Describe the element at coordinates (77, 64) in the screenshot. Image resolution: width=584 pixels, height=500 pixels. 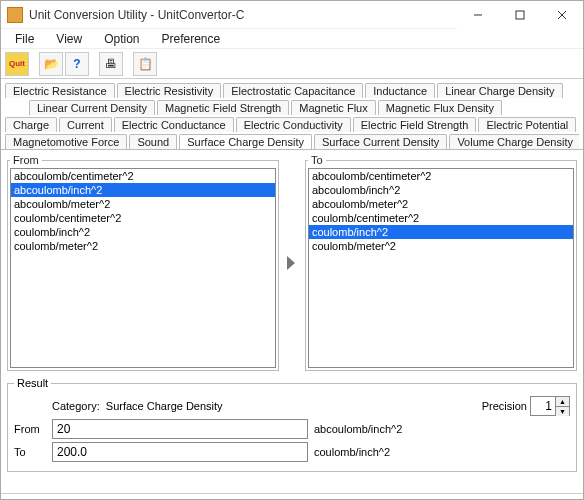
I see `help-button: ?` at that location.